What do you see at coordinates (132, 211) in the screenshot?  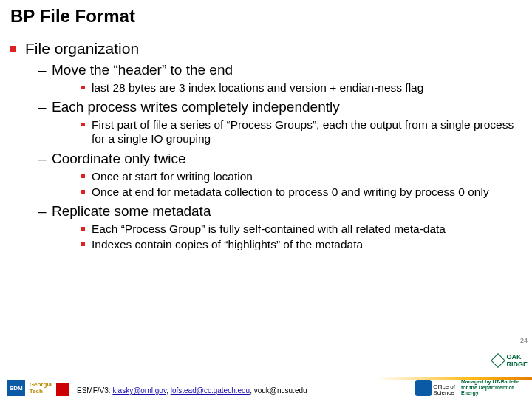 I see `bullet-l2-text: Replicate some metadata` at bounding box center [132, 211].